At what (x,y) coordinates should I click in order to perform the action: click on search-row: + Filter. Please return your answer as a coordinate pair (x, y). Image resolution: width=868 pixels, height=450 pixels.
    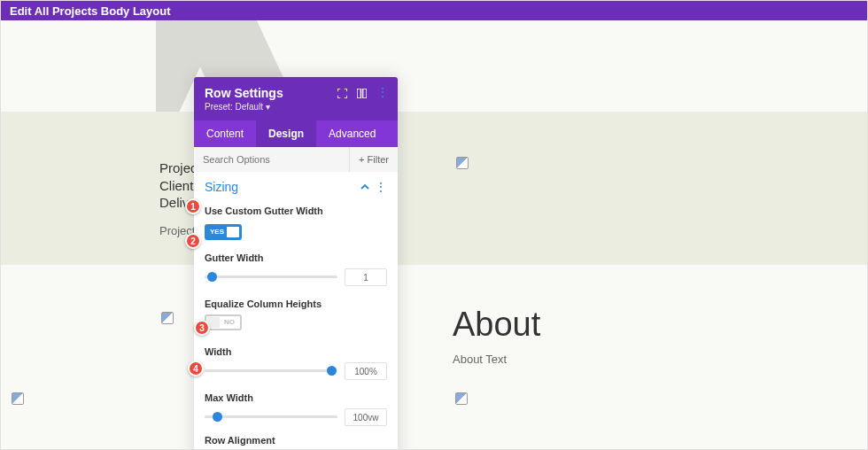
    Looking at the image, I should click on (296, 159).